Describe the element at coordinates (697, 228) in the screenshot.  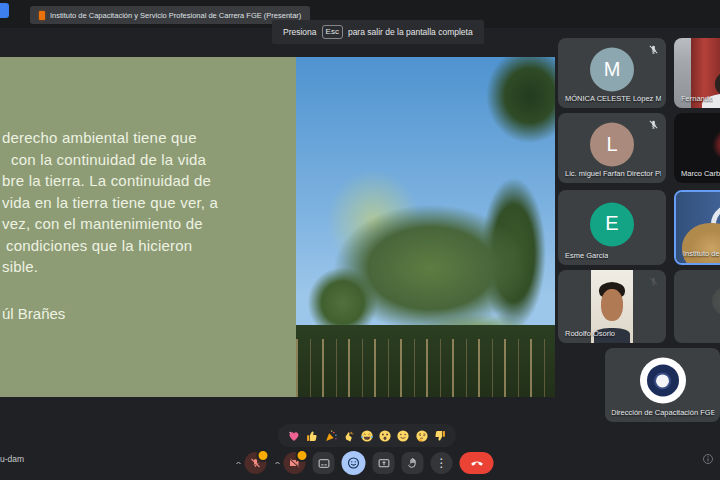
I see `participant-tile-instituto: Instituto de C...` at that location.